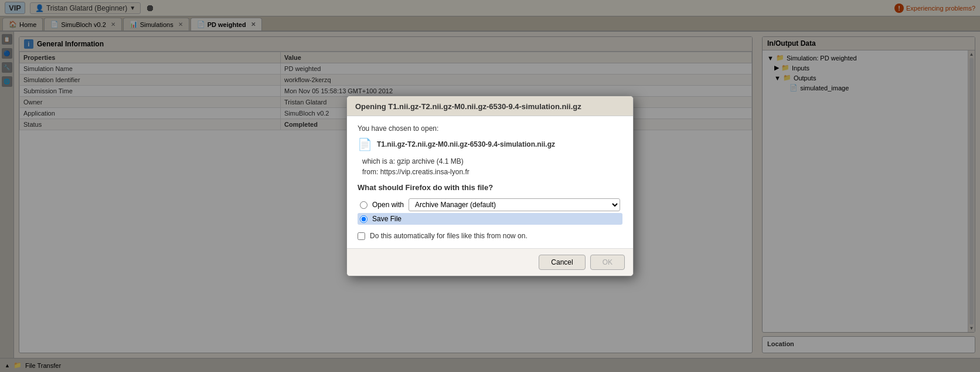 The width and height of the screenshot is (980, 372). I want to click on save-file-label: Save File, so click(387, 219).